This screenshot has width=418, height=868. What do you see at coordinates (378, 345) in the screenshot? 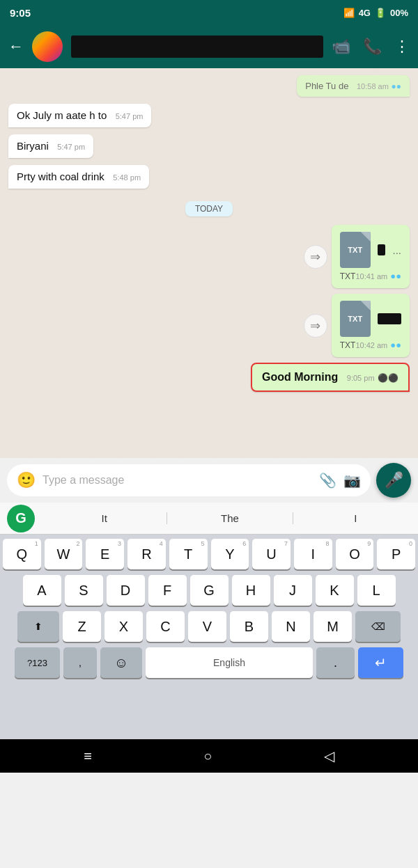
I see `file-time-row: 10:42 am ●●` at bounding box center [378, 345].